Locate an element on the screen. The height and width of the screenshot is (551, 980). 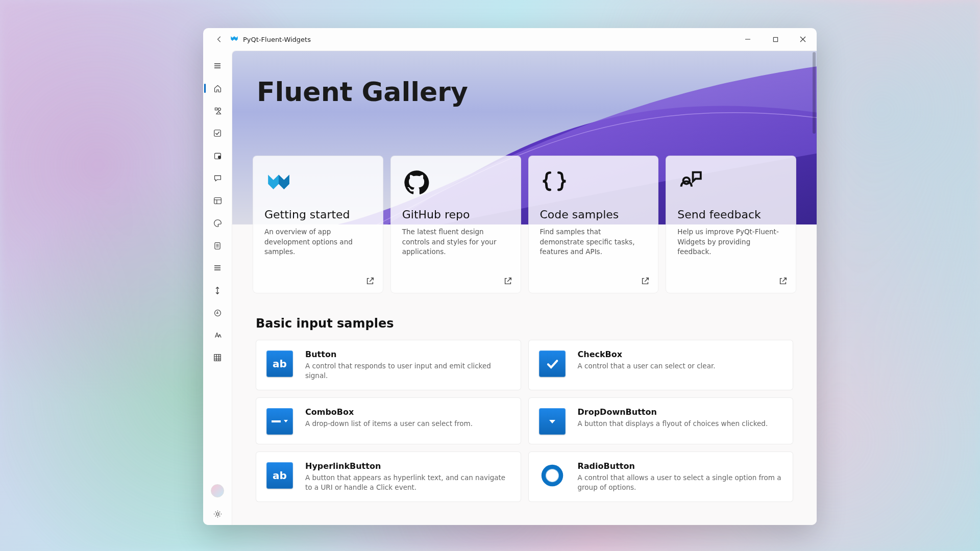
sample-desc: A control that a user can select or clea… is located at coordinates (647, 366).